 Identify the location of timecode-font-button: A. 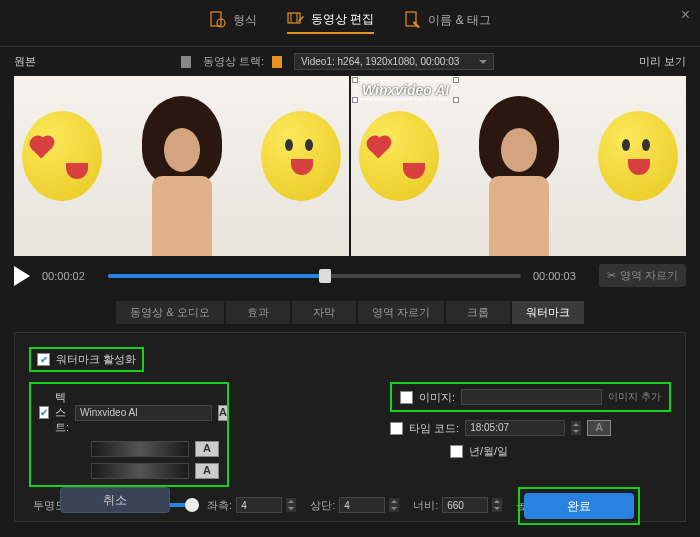
(599, 428).